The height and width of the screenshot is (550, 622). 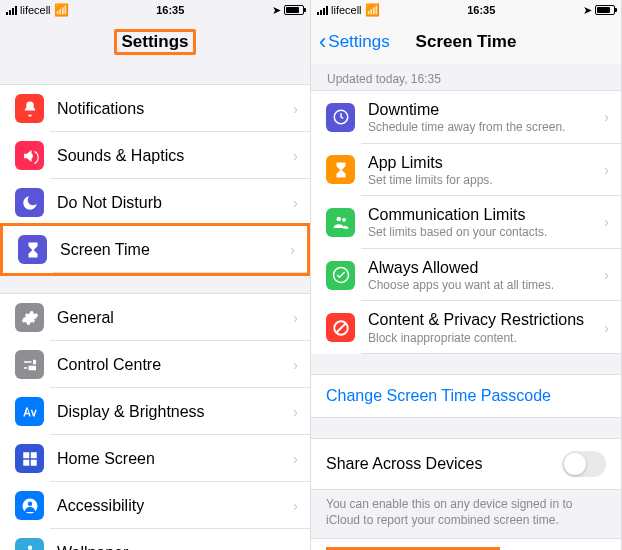 What do you see at coordinates (155, 108) in the screenshot?
I see `cell-notifications: Notifications ›` at bounding box center [155, 108].